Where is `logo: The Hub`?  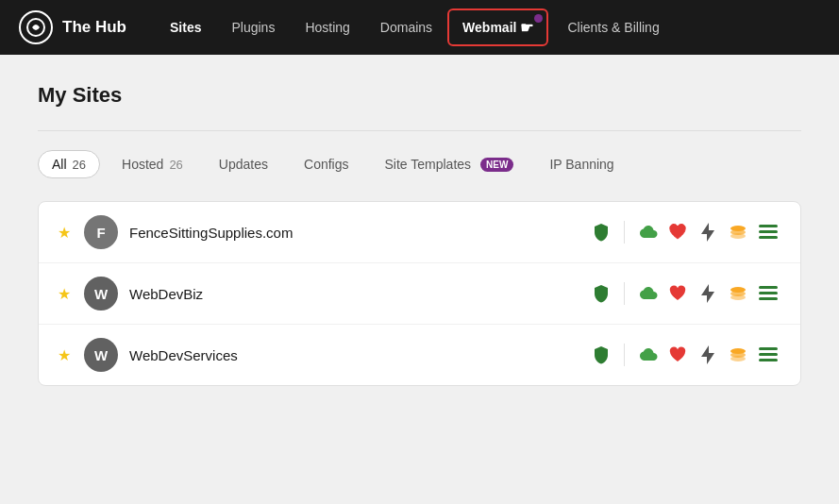
logo: The Hub is located at coordinates (73, 27).